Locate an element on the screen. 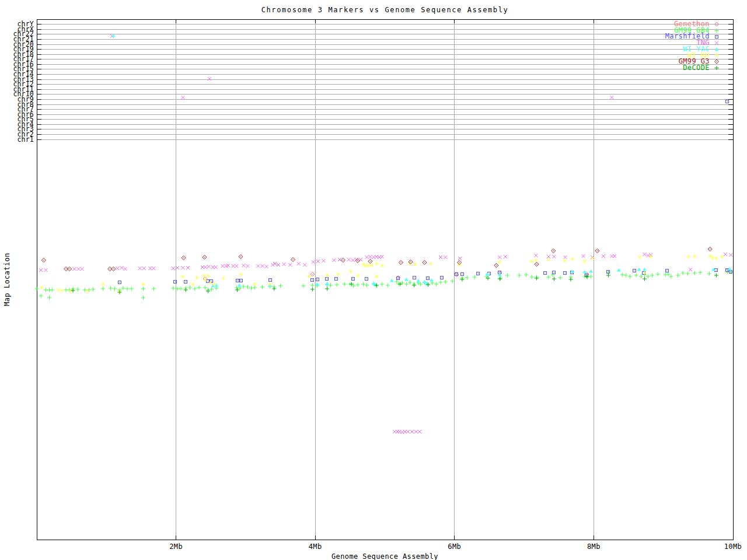 Image resolution: width=747 pixels, height=560 pixels. series-wi-rh is located at coordinates (382, 274).